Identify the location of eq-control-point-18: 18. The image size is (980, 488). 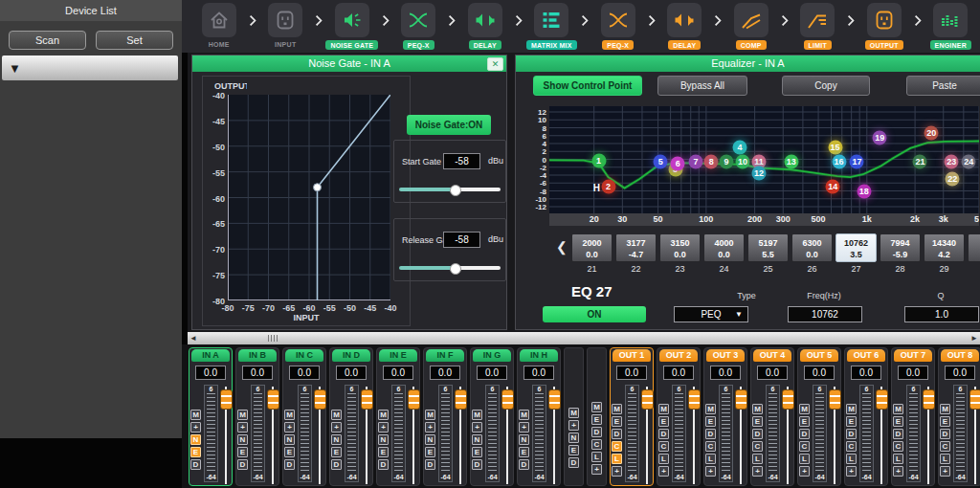
(863, 191).